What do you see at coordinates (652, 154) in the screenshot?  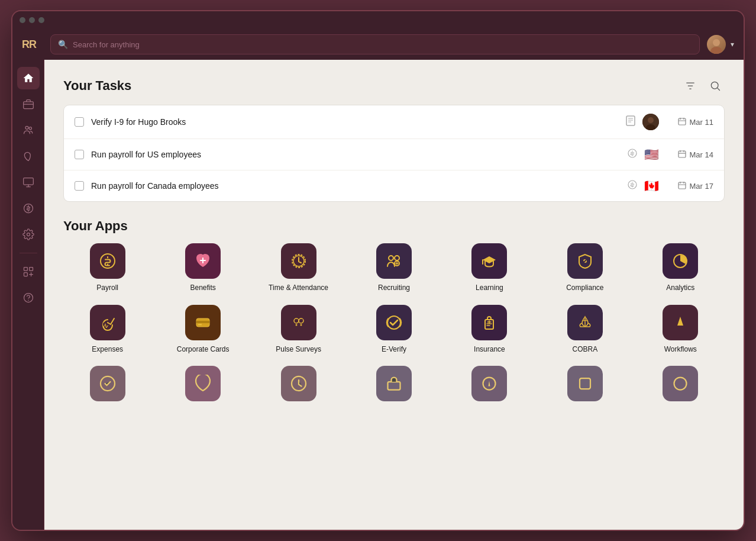 I see `task-flag-us: 🇺🇸` at bounding box center [652, 154].